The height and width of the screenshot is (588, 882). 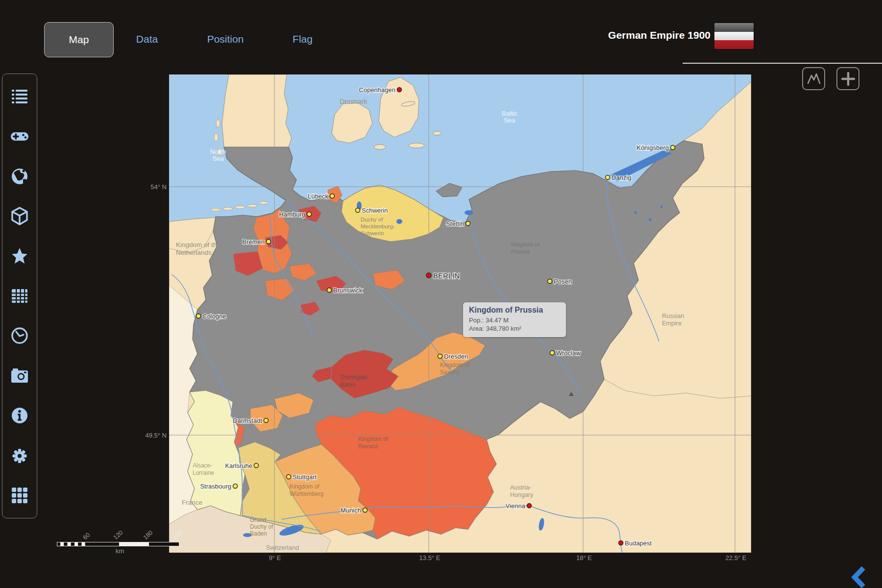 I want to click on scale-unit: km, so click(x=120, y=551).